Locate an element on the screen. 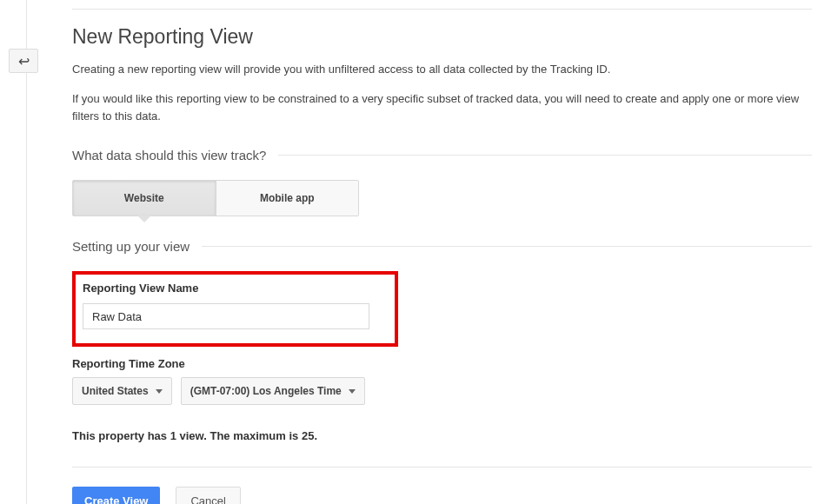 This screenshot has height=504, width=838. description-paragraph-1: Creating a new reporting view will provi… is located at coordinates (442, 70).